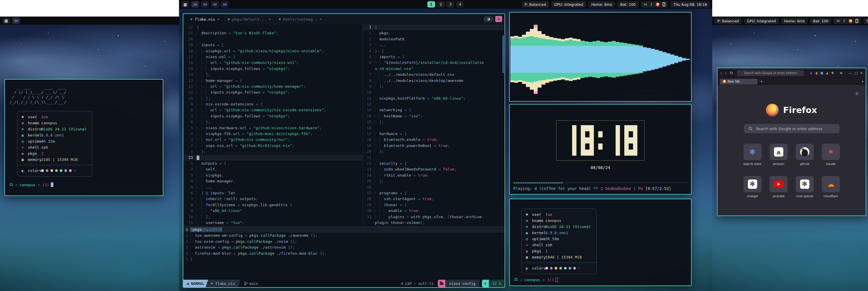  Describe the element at coordinates (857, 94) in the screenshot. I see `personalize-gear-icon: ⚙` at that location.